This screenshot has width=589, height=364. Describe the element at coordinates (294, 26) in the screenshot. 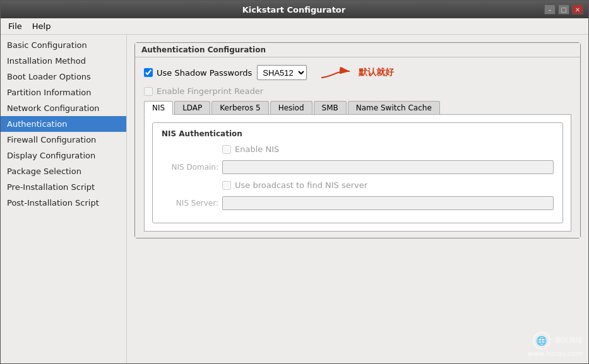

I see `menubar: File Help` at that location.